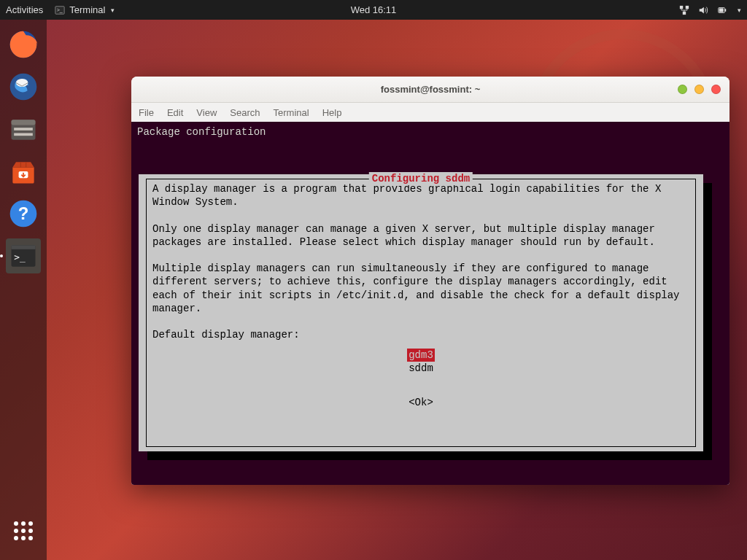 The height and width of the screenshot is (560, 747). Describe the element at coordinates (703, 10) in the screenshot. I see `volume-icon` at that location.